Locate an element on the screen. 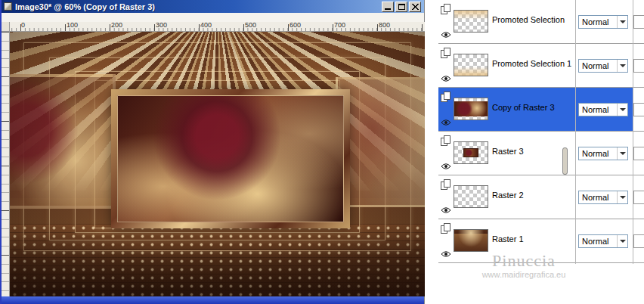 This screenshot has height=304, width=644. close-icon is located at coordinates (416, 7).